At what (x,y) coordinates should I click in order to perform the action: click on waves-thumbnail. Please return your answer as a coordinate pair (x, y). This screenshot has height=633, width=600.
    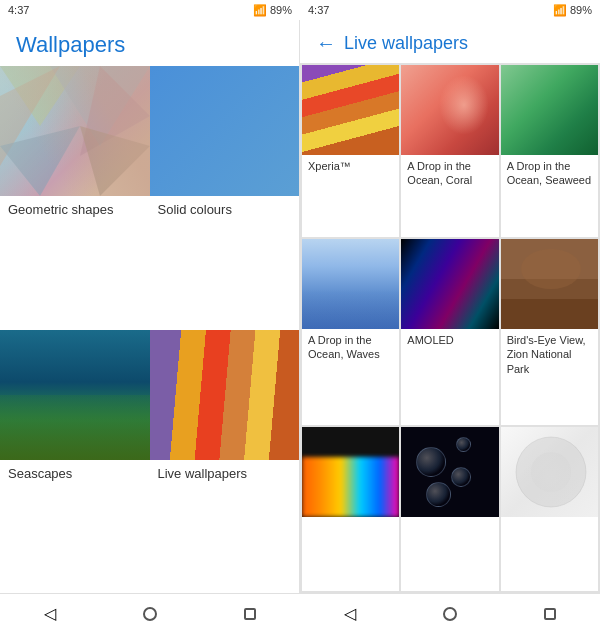
    Looking at the image, I should click on (350, 284).